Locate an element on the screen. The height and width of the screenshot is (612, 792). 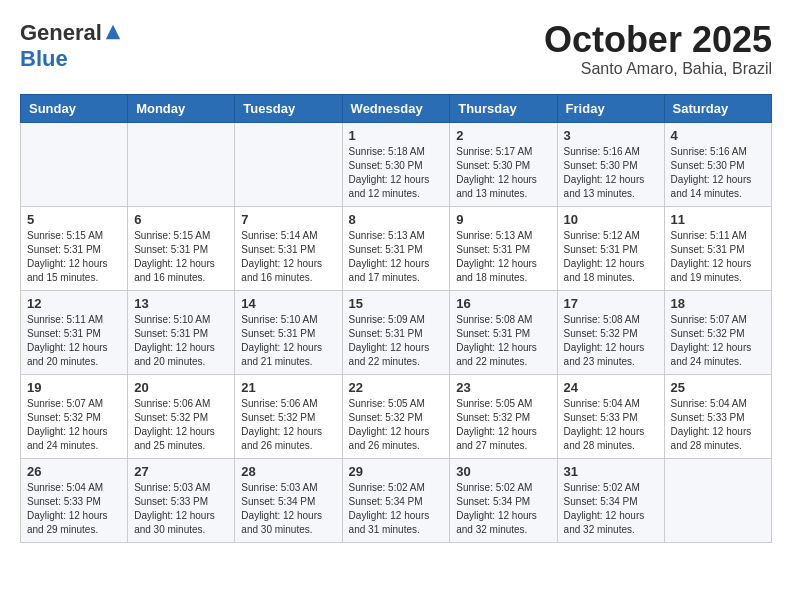
day-info: Sunrise: 5:17 AM Sunset: 5:30 PM Dayligh… is located at coordinates (503, 173).